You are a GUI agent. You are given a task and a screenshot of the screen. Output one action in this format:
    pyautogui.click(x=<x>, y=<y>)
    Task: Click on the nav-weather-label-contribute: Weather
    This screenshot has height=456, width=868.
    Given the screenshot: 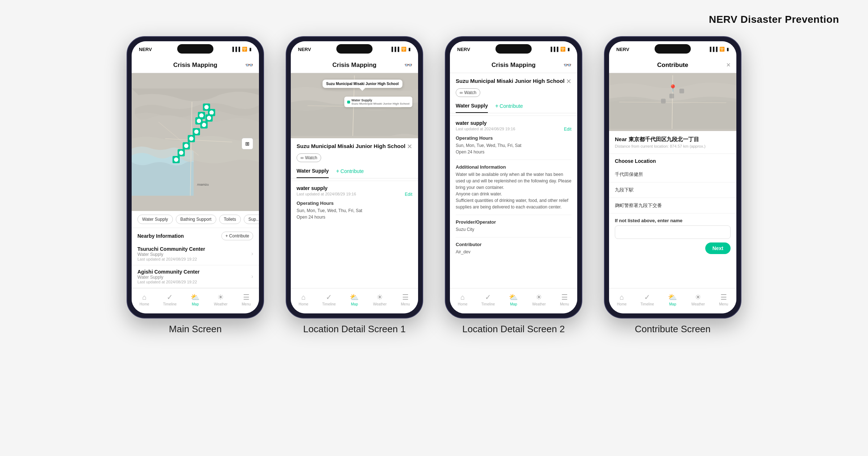 What is the action you would take?
    pyautogui.click(x=698, y=304)
    